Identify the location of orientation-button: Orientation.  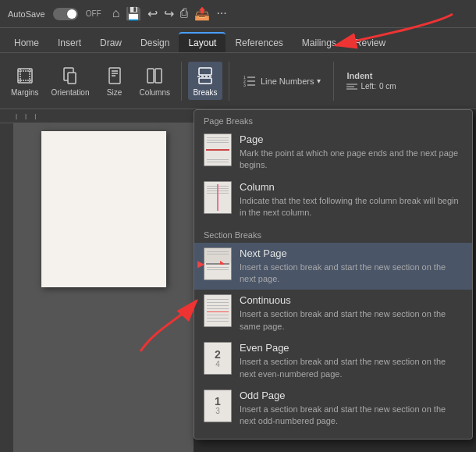
(70, 81).